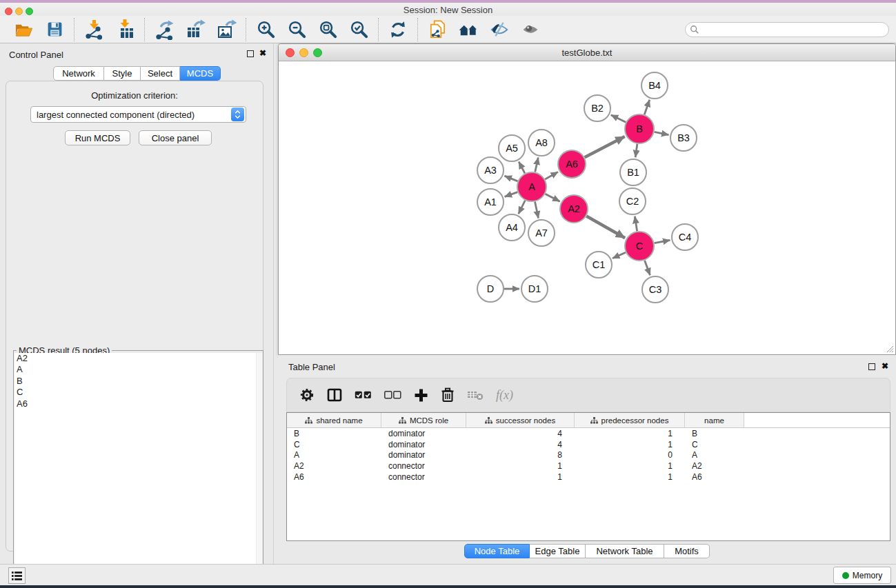 The height and width of the screenshot is (588, 896). I want to click on table-cell: A6, so click(715, 477).